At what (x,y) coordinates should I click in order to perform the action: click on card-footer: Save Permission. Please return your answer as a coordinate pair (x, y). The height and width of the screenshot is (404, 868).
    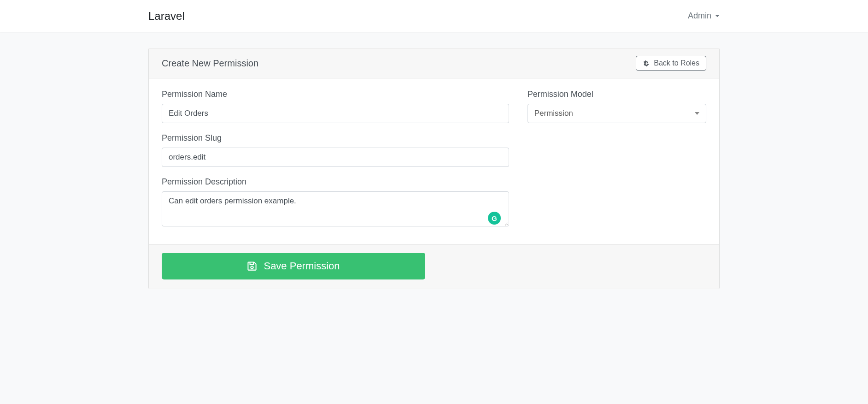
    Looking at the image, I should click on (434, 267).